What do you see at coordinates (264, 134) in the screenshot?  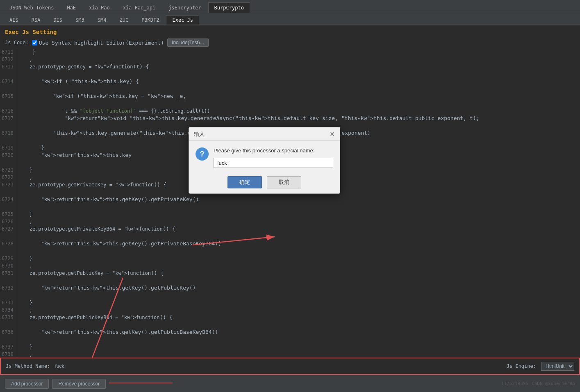 I see `dialog-title-bar: 输入 ✕` at bounding box center [264, 134].